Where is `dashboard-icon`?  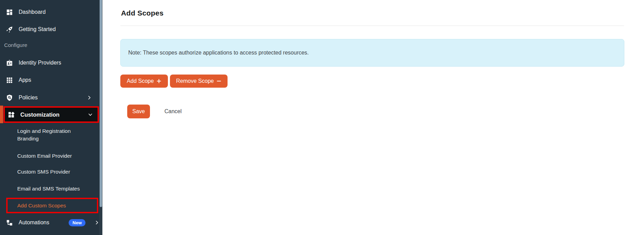
dashboard-icon is located at coordinates (10, 12).